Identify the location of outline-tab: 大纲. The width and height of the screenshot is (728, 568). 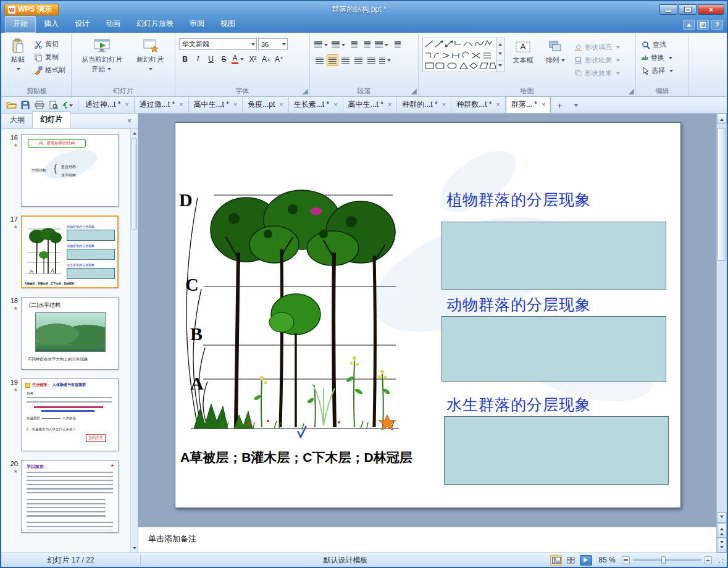
(17, 120).